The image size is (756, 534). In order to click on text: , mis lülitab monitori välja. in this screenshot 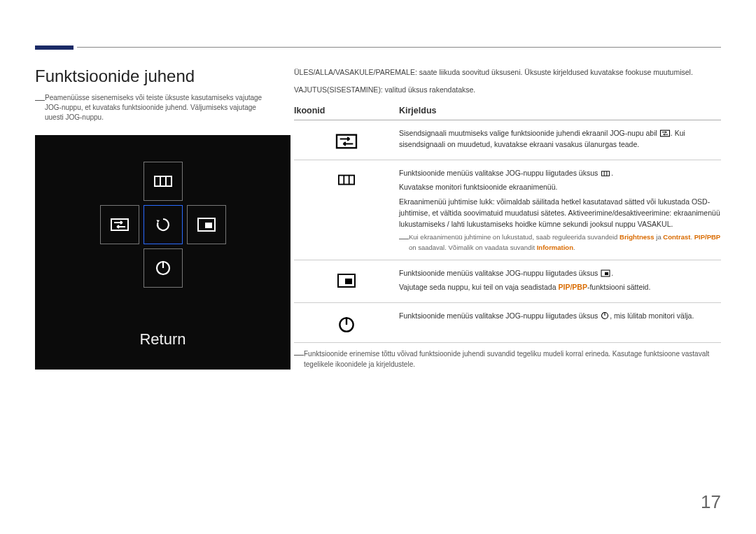, I will do `click(652, 316)`.